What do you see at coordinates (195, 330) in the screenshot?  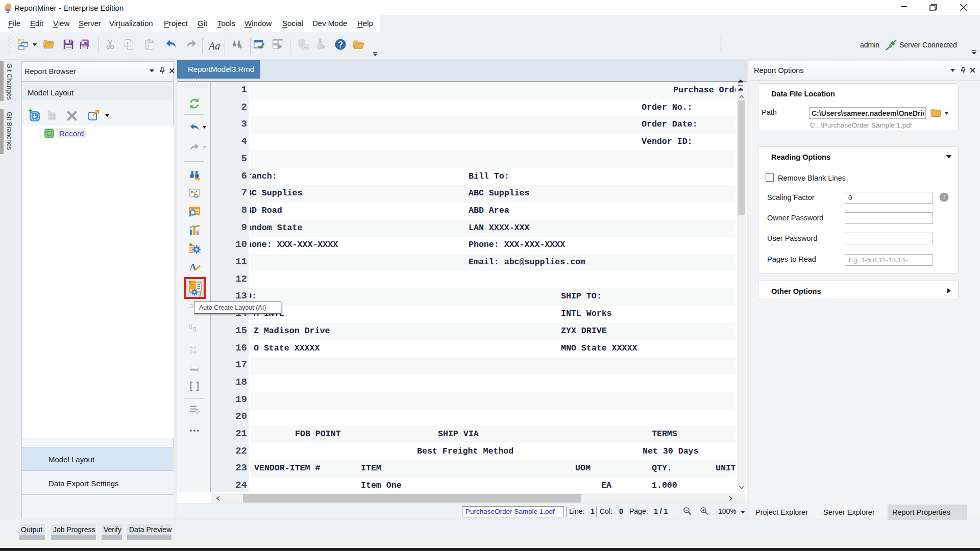 I see `svg-text: 9` at bounding box center [195, 330].